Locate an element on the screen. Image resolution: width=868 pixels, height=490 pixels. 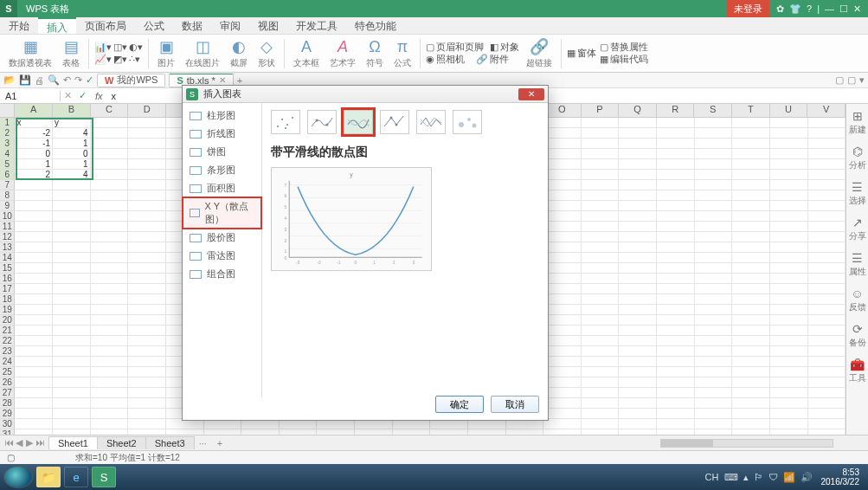
flag-icon: 🏳 is located at coordinates (758, 477).